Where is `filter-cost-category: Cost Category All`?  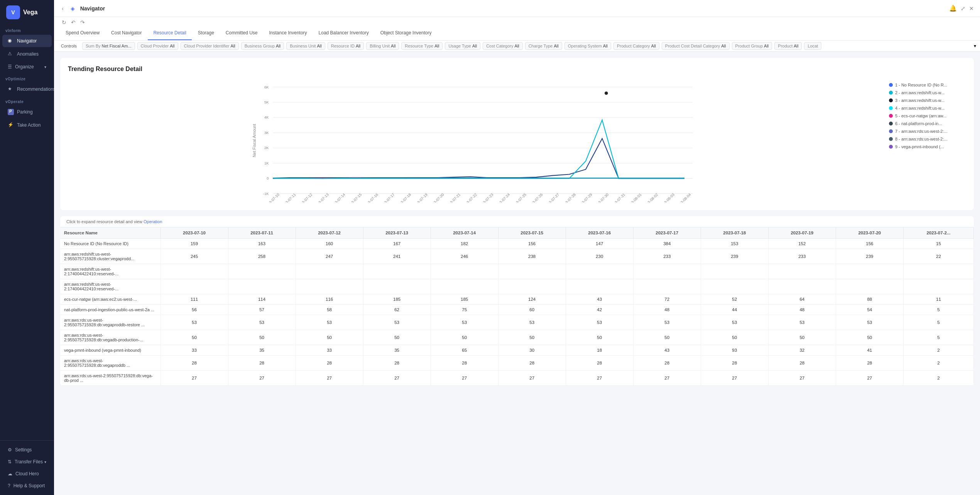
filter-cost-category: Cost Category All is located at coordinates (503, 46).